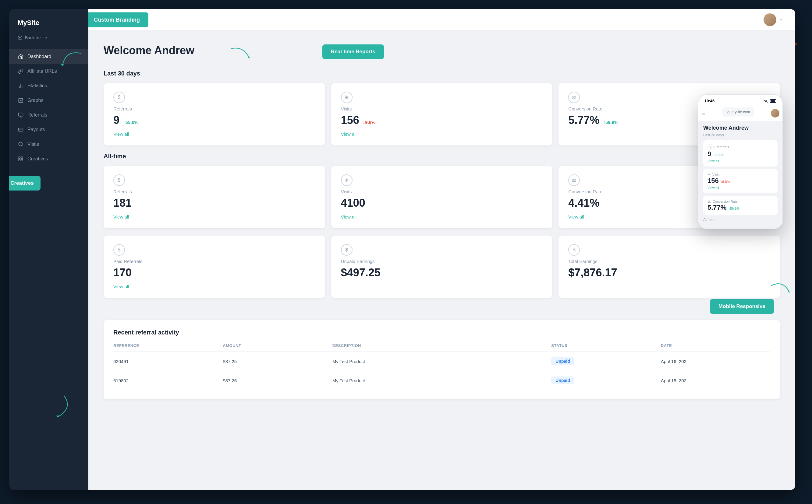 This screenshot has width=812, height=504. What do you see at coordinates (711, 147) in the screenshot?
I see `mobile-referrals-icon: $` at bounding box center [711, 147].